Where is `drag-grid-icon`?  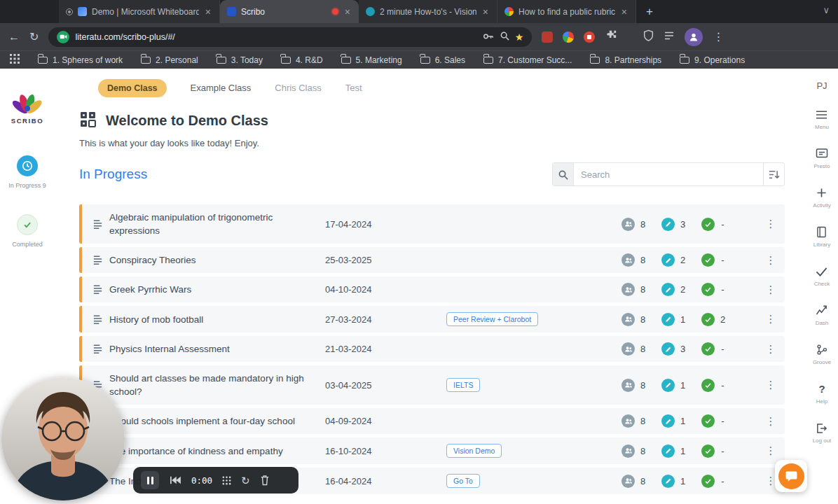
drag-grid-icon is located at coordinates (227, 480).